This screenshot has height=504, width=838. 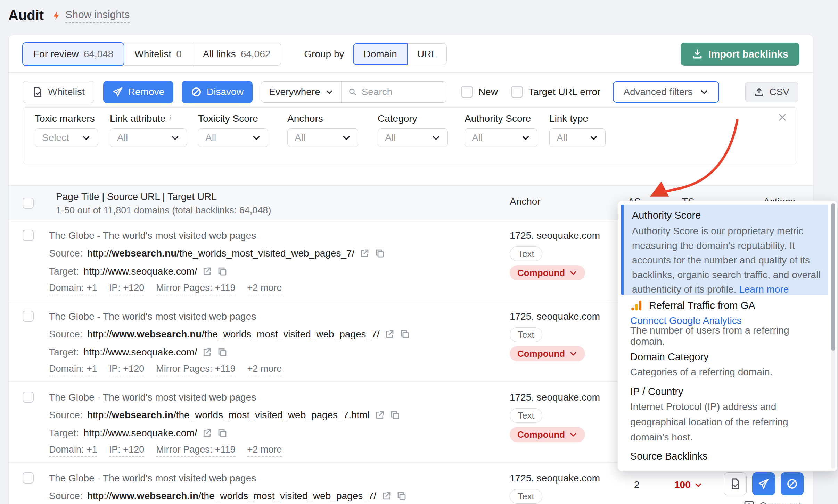 I want to click on whitelist-button: Whitelist, so click(x=58, y=92).